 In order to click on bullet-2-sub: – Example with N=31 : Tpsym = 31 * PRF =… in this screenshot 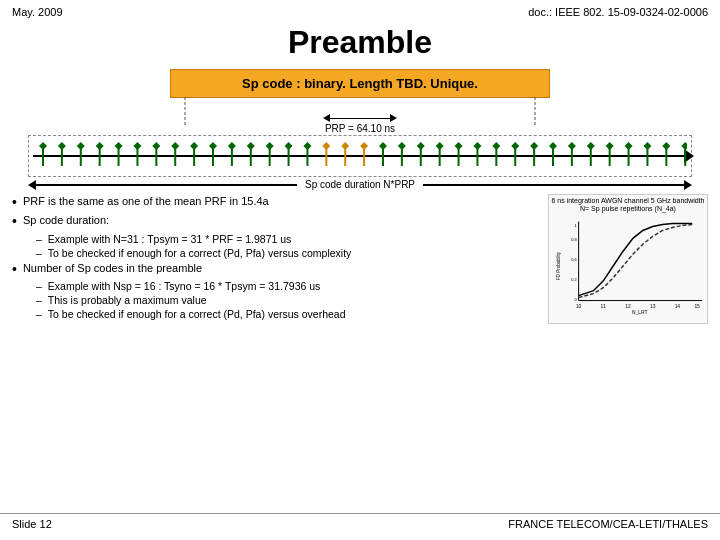, I will do `click(288, 246)`.